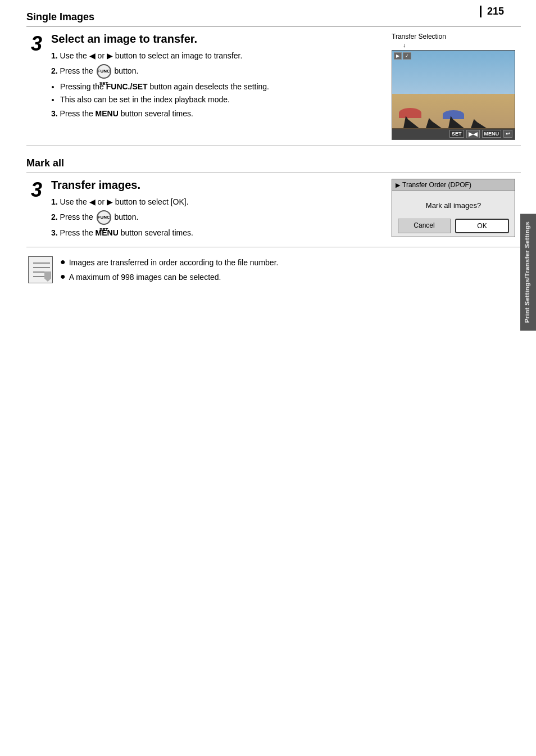  What do you see at coordinates (92, 202) in the screenshot?
I see `arrow-left-icon-2: ◀` at bounding box center [92, 202].